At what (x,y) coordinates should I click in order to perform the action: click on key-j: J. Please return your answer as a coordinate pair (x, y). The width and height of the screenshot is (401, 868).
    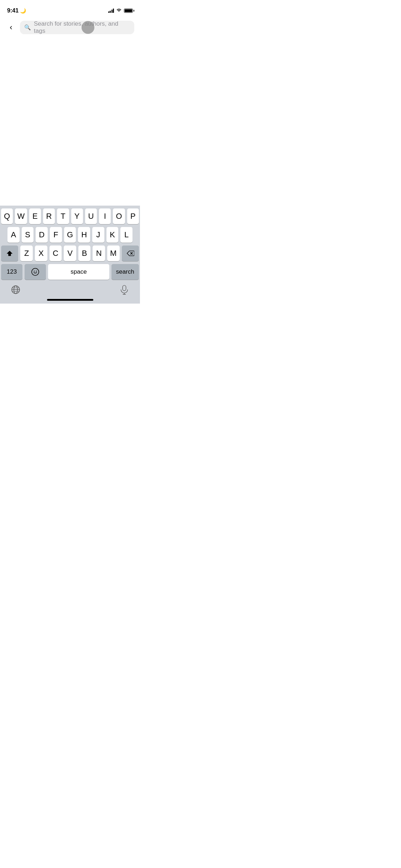
    Looking at the image, I should click on (98, 235).